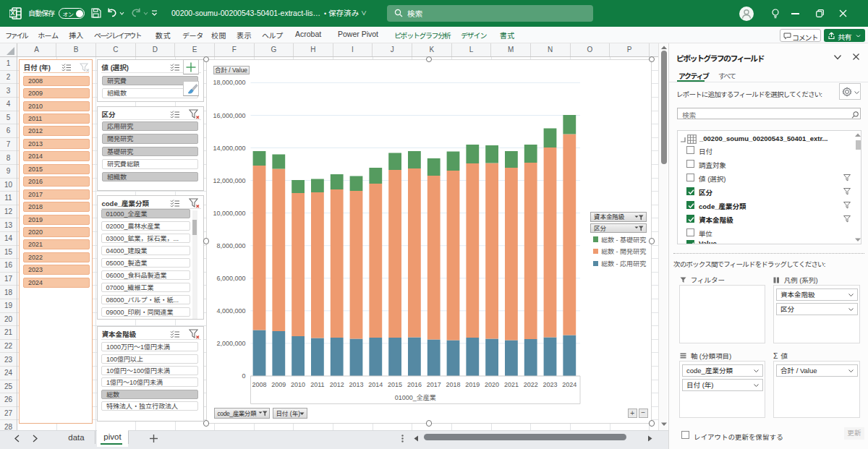  Describe the element at coordinates (550, 385) in the screenshot. I see `svg-text: 2023` at that location.